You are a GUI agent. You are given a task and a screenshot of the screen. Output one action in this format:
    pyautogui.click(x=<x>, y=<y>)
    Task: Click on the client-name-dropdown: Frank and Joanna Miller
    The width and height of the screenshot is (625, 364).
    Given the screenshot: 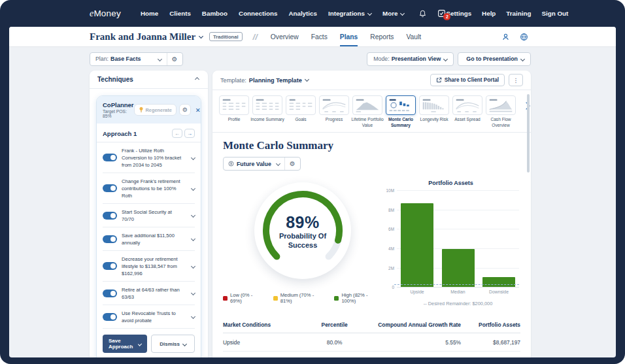 What is the action you would take?
    pyautogui.click(x=146, y=37)
    